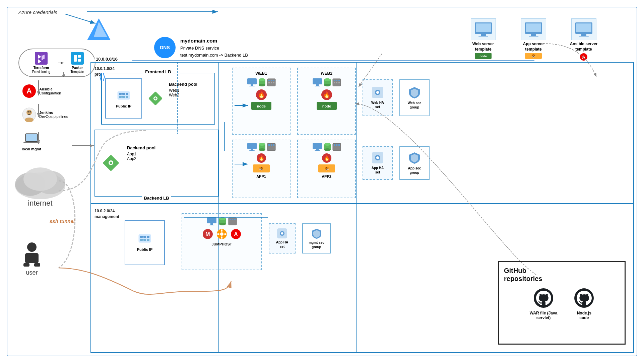 The image size is (644, 363). What do you see at coordinates (261, 101) in the screenshot?
I see `web1-server-group: WEB1` at bounding box center [261, 101].